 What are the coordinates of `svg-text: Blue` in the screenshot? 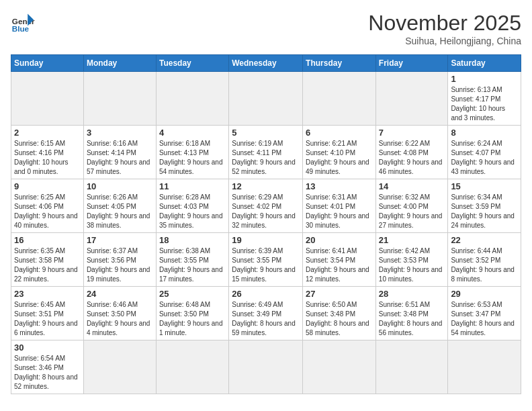 It's located at (21, 28).